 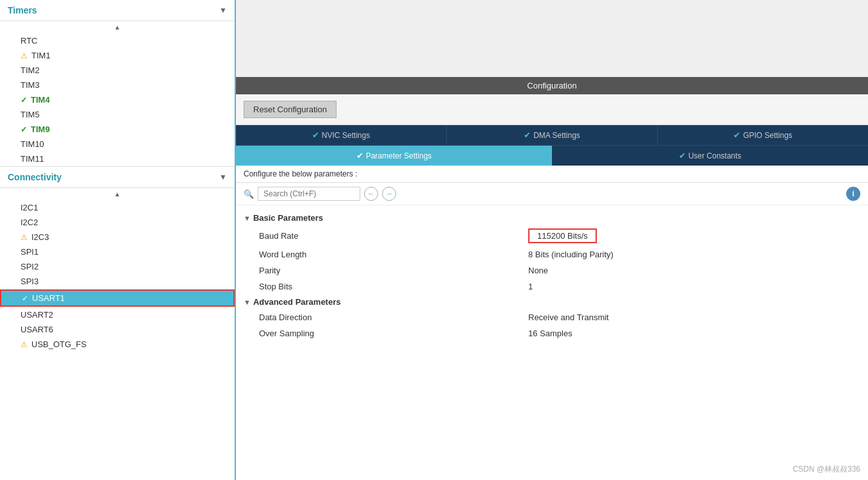 What do you see at coordinates (341, 135) in the screenshot?
I see `tab-nvic-settings: ✔ NVIC Settings` at bounding box center [341, 135].